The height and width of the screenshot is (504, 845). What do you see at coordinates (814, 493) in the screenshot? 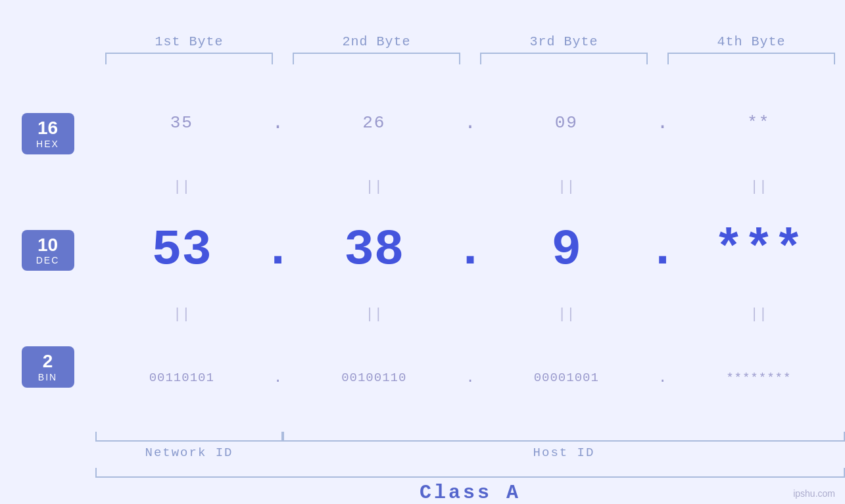
I see `watermark: ipshu.com` at bounding box center [814, 493].